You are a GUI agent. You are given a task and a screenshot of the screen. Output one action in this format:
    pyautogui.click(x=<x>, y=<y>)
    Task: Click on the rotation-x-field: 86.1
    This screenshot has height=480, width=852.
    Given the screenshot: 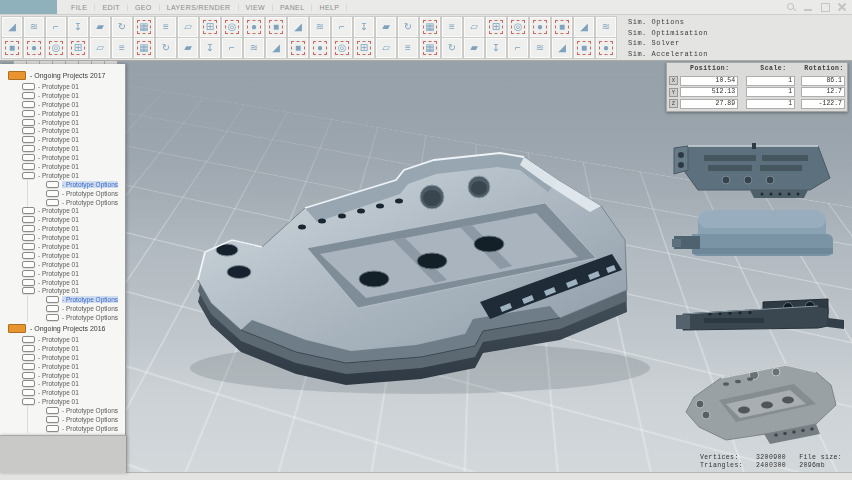 What is the action you would take?
    pyautogui.click(x=823, y=81)
    